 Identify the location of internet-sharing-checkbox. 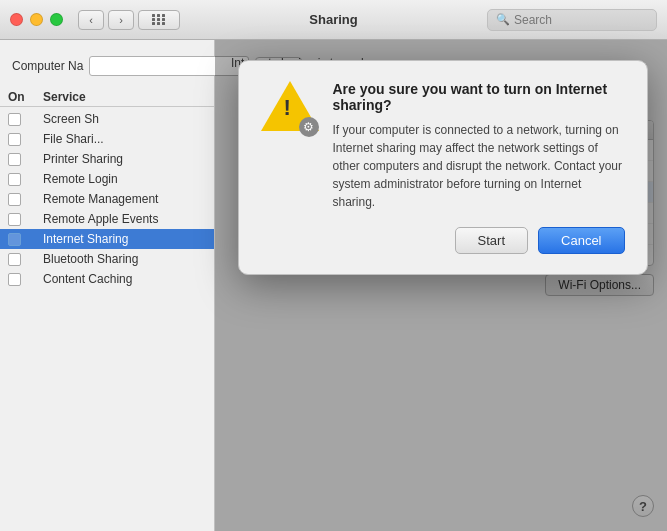
(14, 240).